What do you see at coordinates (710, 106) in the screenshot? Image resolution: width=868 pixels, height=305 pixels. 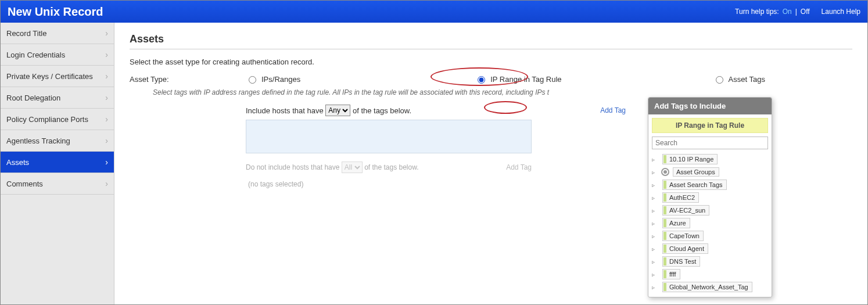 I see `popup-title: Add Tags to Include` at bounding box center [710, 106].